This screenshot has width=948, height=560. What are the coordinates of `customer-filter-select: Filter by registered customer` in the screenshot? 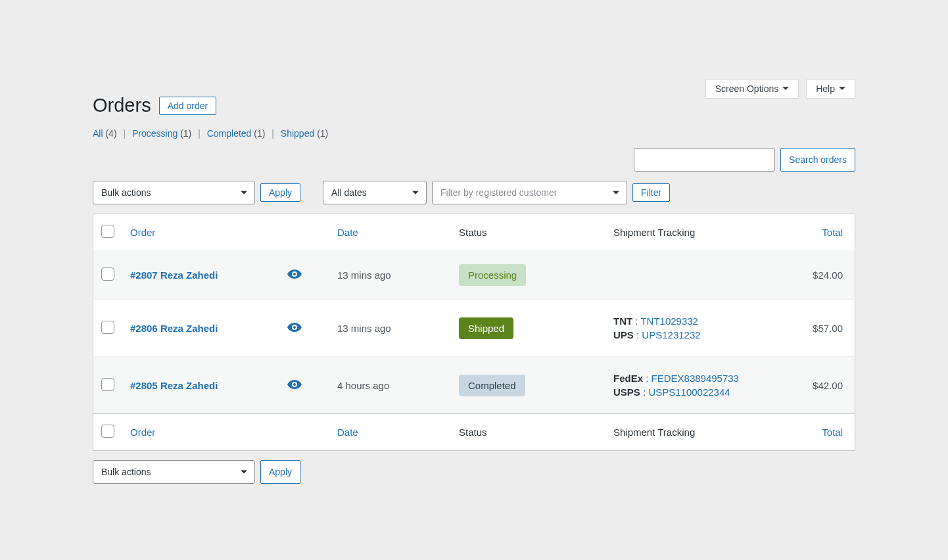 It's located at (530, 193).